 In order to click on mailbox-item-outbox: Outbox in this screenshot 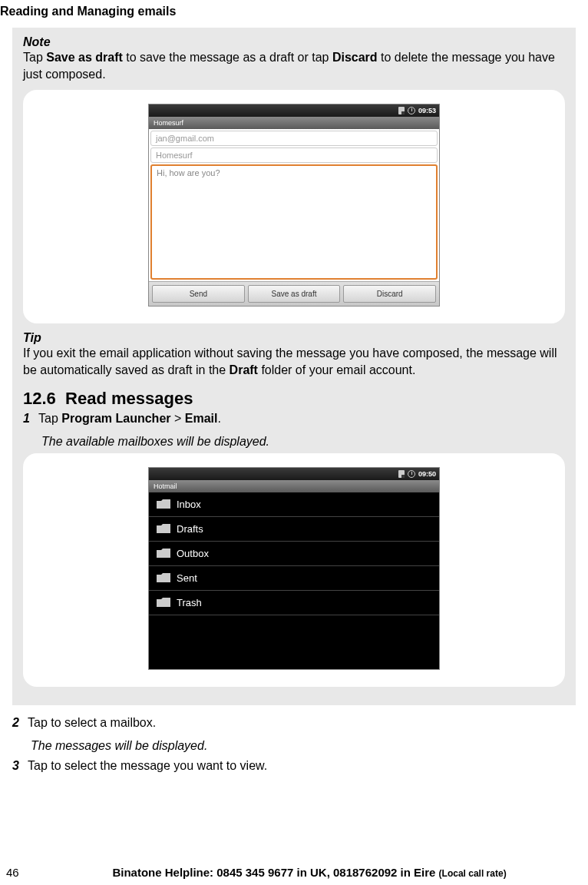, I will do `click(294, 554)`.